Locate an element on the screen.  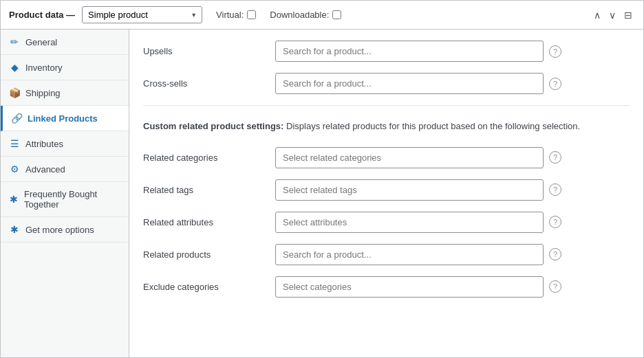
cross-sells-help-icon: ? is located at coordinates (555, 84).